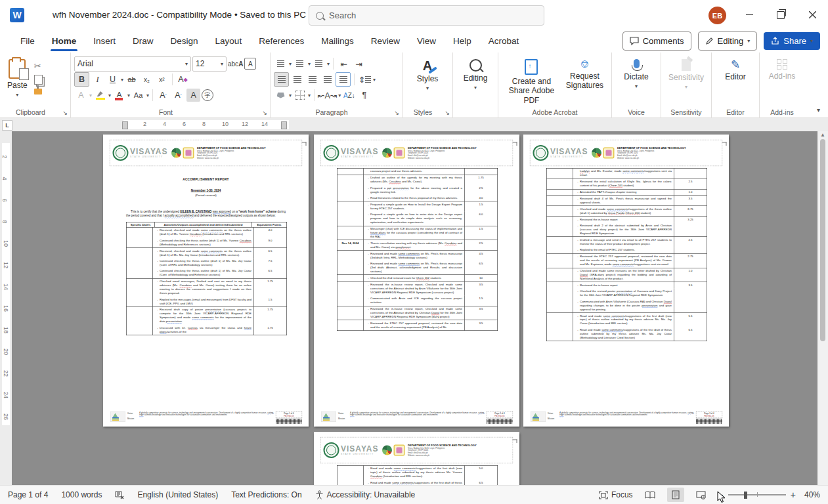 This screenshot has height=504, width=828. Describe the element at coordinates (757, 495) in the screenshot. I see `zoom-slider` at that location.